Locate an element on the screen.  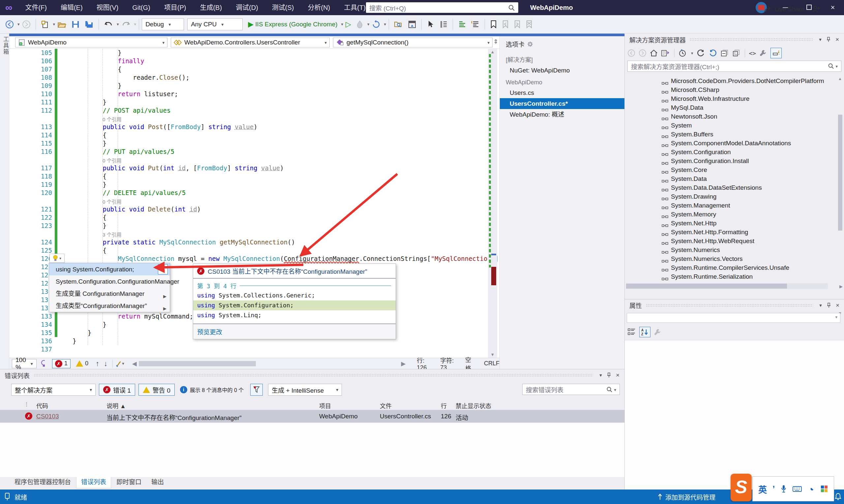
nav-back-icon is located at coordinates (10, 24).